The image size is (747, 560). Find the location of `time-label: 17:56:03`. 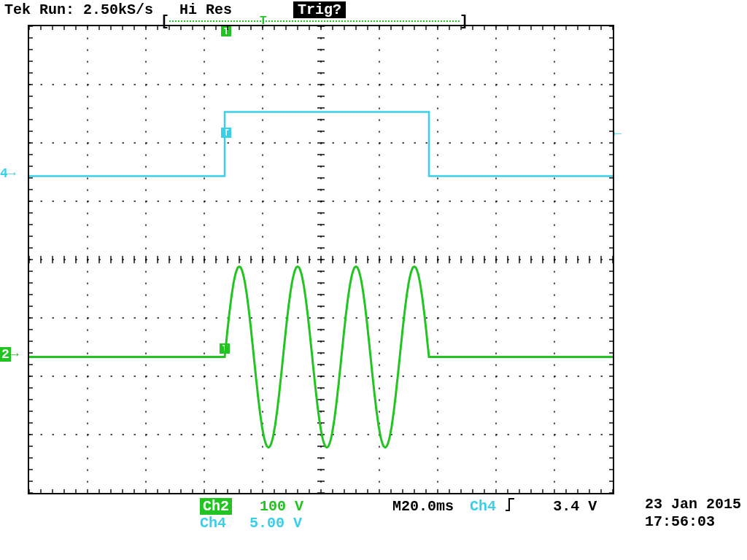

time-label: 17:56:03 is located at coordinates (693, 522).